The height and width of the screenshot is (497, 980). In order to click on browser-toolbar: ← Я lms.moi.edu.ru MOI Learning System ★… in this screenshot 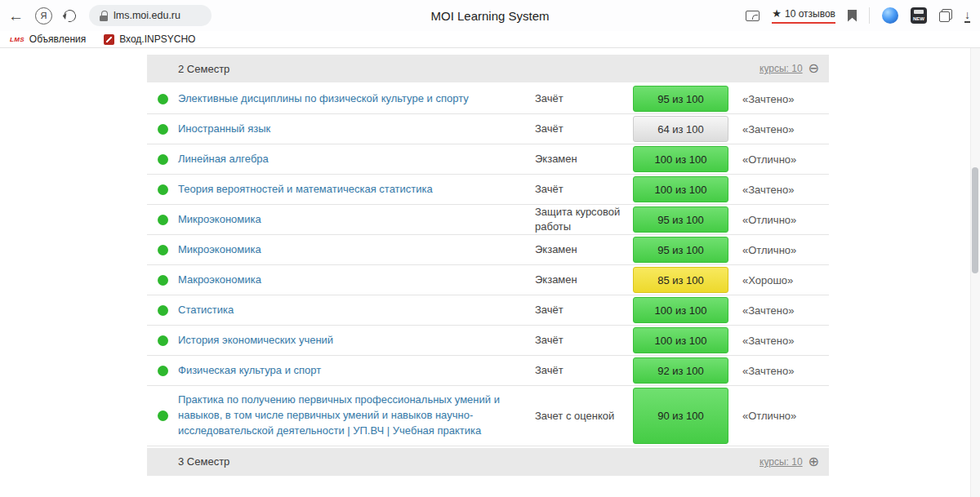, I will do `click(490, 16)`.